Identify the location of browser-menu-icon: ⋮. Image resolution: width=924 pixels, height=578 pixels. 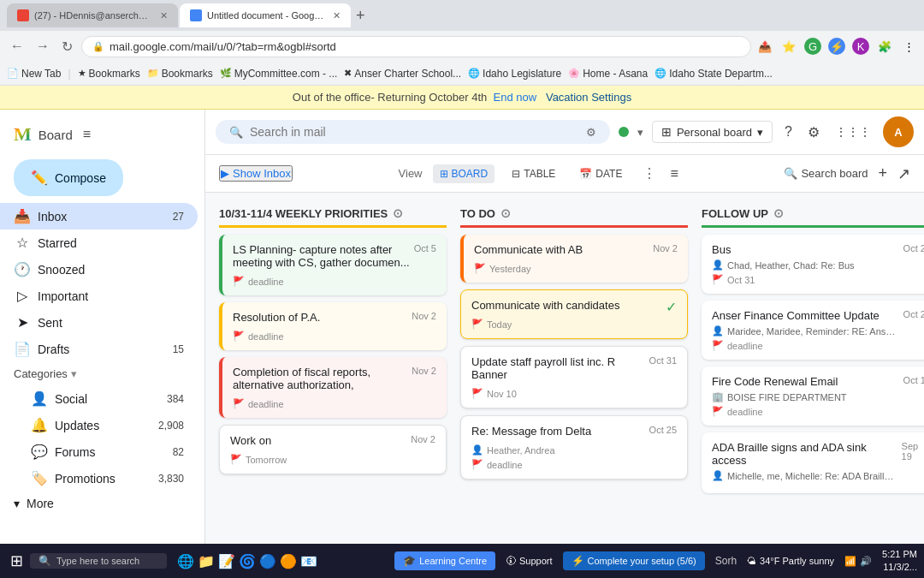
(909, 46).